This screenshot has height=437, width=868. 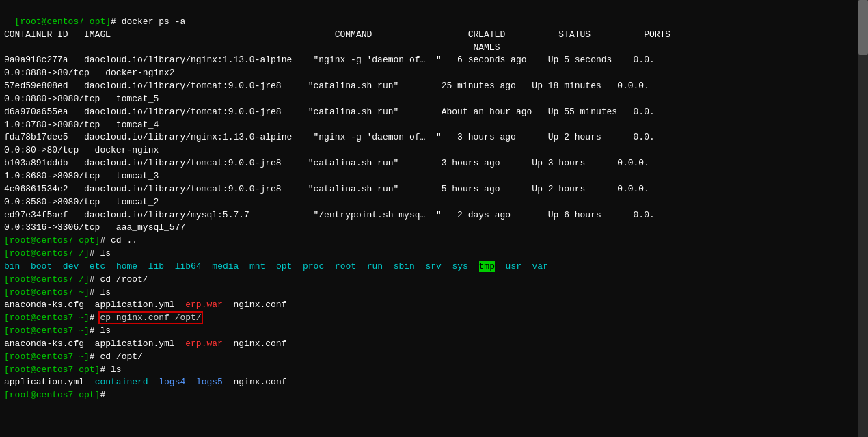 I want to click on docker-row-6b: 0.0:8580->8080/tcp tomcat_2, so click(x=81, y=202).